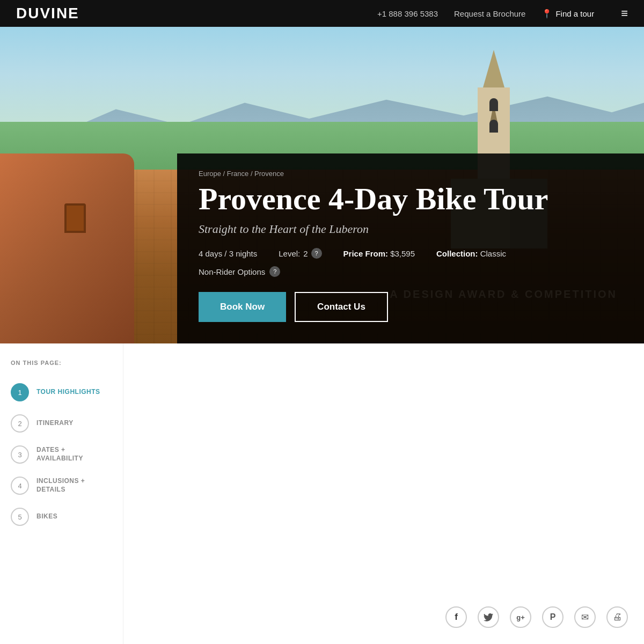 This screenshot has height=644, width=644. What do you see at coordinates (411, 307) in the screenshot?
I see `tour-action-buttons: Book Now Contact Us` at bounding box center [411, 307].